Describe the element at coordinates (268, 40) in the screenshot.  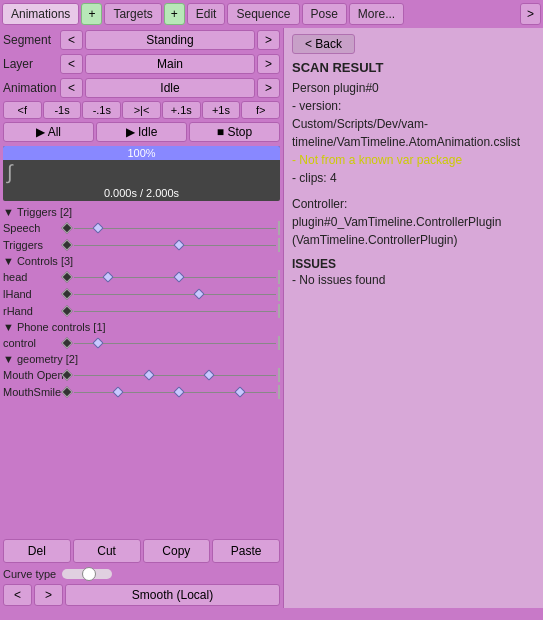
I see `segment-next: >` at that location.